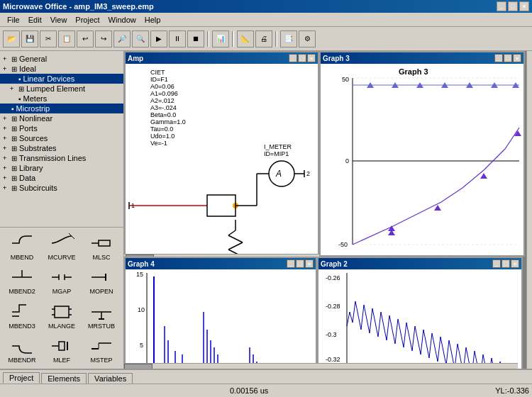 Image resolution: width=532 pixels, height=397 pixels. What do you see at coordinates (343, 245) in the screenshot?
I see `svg-text: -50` at bounding box center [343, 245].